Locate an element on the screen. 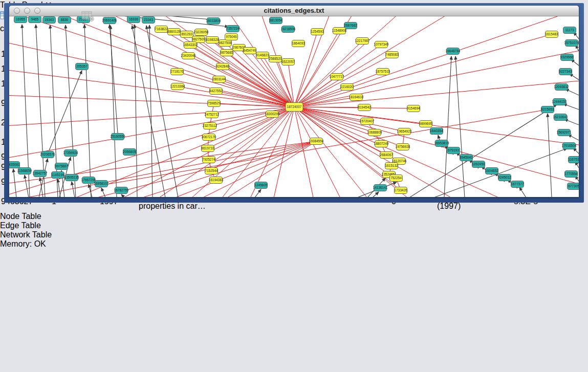 This screenshot has width=588, height=372. network-node: 8860128 is located at coordinates (174, 32).